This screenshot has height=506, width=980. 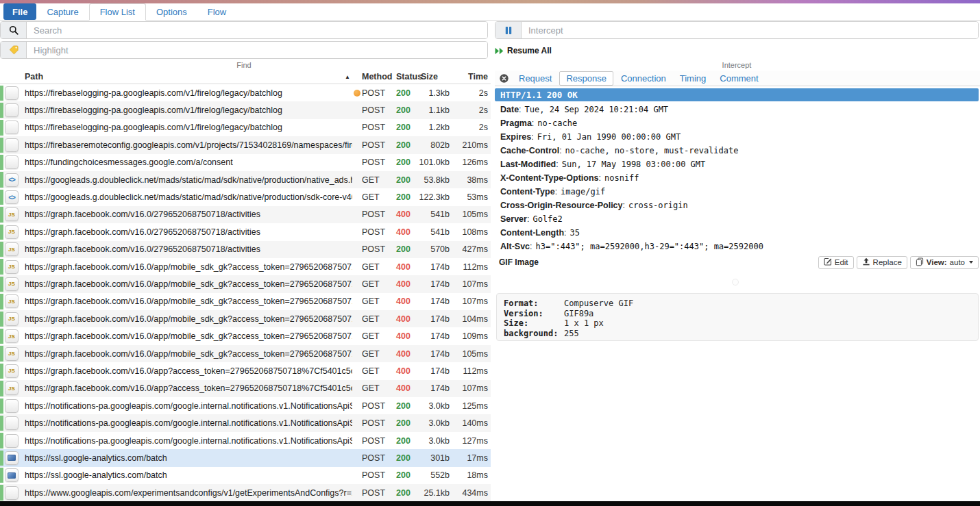 What do you see at coordinates (469, 441) in the screenshot?
I see `flow-time: 127ms` at bounding box center [469, 441].